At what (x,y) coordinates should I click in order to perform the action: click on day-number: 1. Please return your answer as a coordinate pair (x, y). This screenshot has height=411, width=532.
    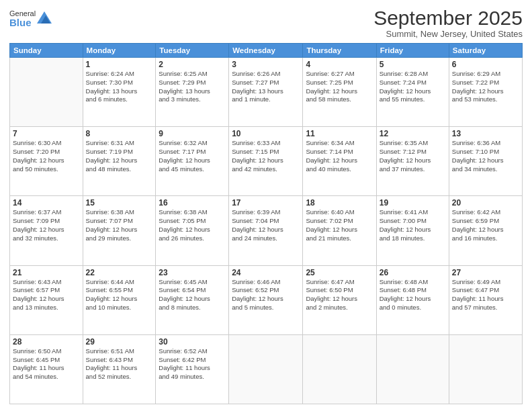
    Looking at the image, I should click on (120, 64).